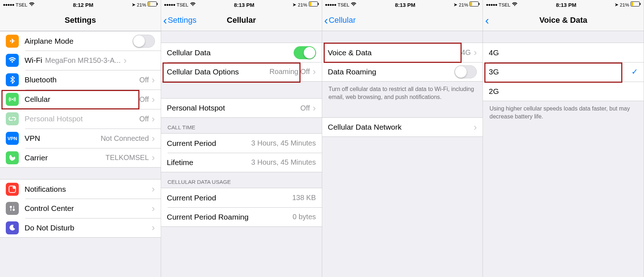  I want to click on back-button: ‹, so click(488, 20).